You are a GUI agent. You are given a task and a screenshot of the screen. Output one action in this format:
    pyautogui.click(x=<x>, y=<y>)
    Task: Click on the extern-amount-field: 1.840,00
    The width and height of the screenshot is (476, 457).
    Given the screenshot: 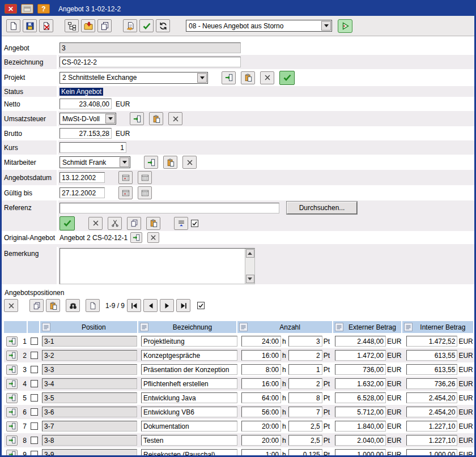 What is the action you would take?
    pyautogui.click(x=360, y=426)
    